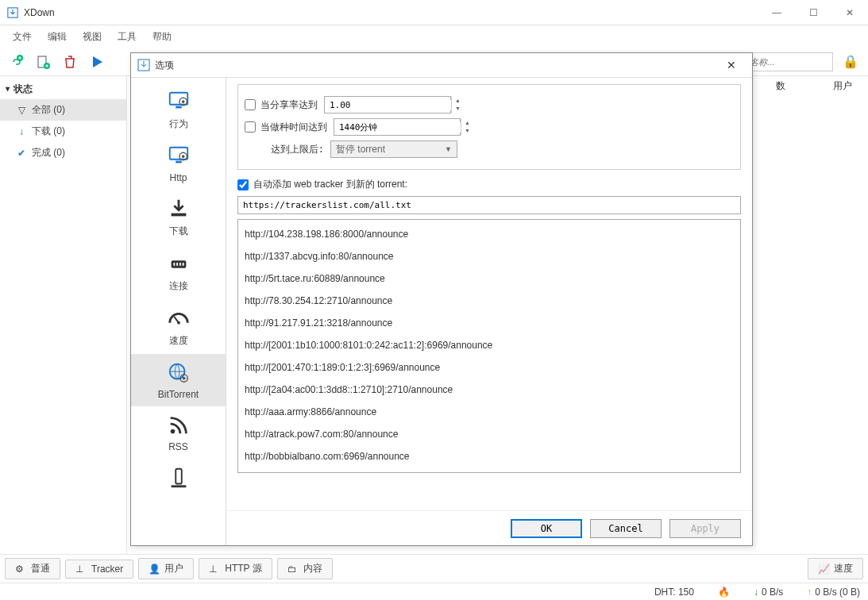  What do you see at coordinates (769, 592) in the screenshot?
I see `download-speed: ↓0 B/s` at bounding box center [769, 592].